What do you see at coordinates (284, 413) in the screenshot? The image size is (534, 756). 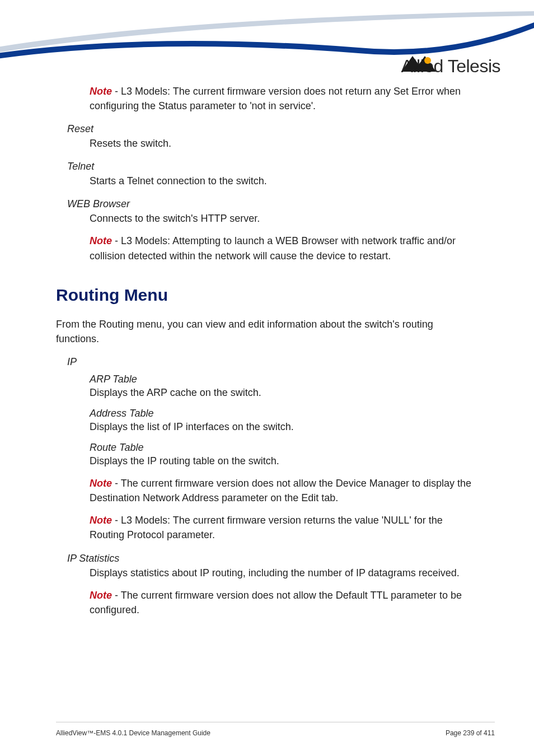 I see `subterm-addr: Address Table` at bounding box center [284, 413].